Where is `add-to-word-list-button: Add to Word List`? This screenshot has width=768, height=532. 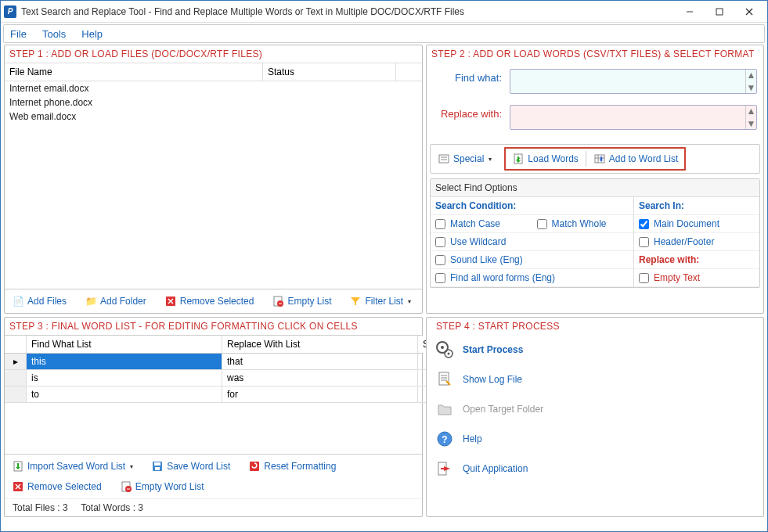 add-to-word-list-button: Add to Word List is located at coordinates (636, 159).